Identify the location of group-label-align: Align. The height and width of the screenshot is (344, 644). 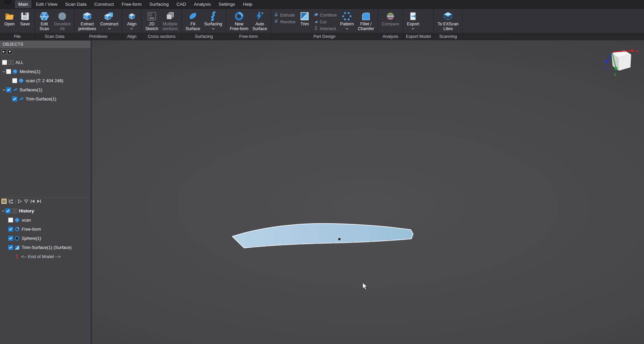
(132, 37).